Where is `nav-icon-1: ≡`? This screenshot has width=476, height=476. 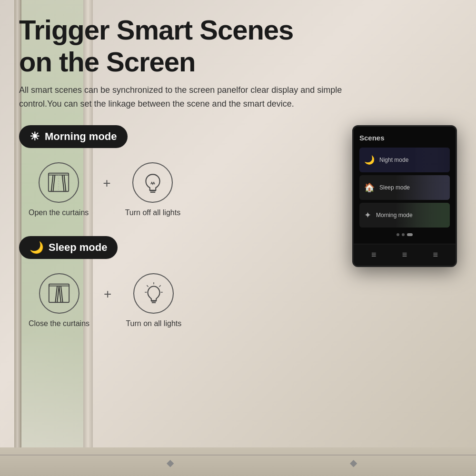
nav-icon-1: ≡ is located at coordinates (374, 255).